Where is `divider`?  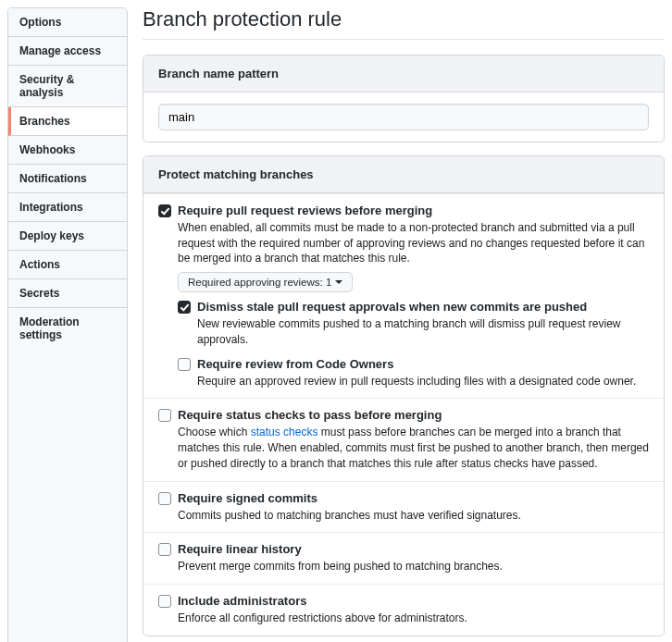
divider is located at coordinates (404, 39).